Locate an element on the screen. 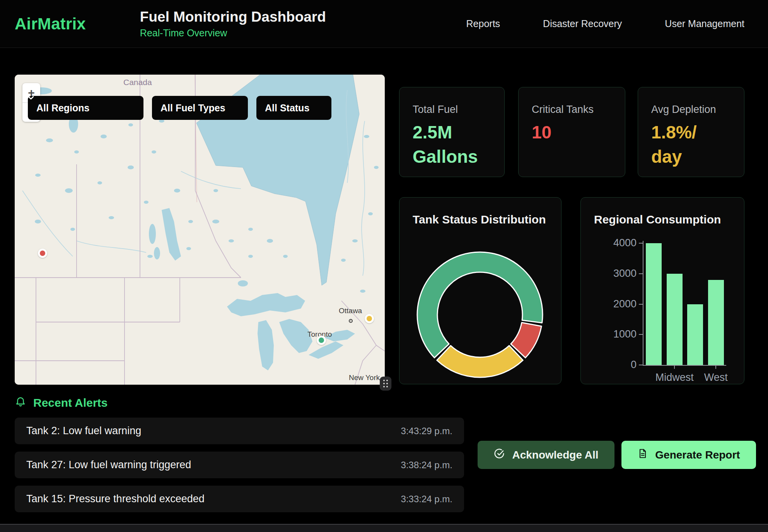  tank-status-donut-chart is located at coordinates (481, 291).